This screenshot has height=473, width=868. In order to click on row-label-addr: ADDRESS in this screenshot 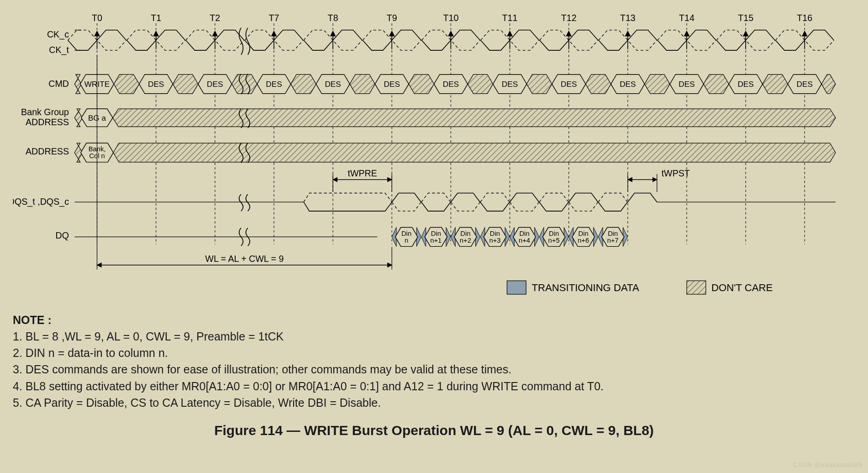, I will do `click(47, 151)`.